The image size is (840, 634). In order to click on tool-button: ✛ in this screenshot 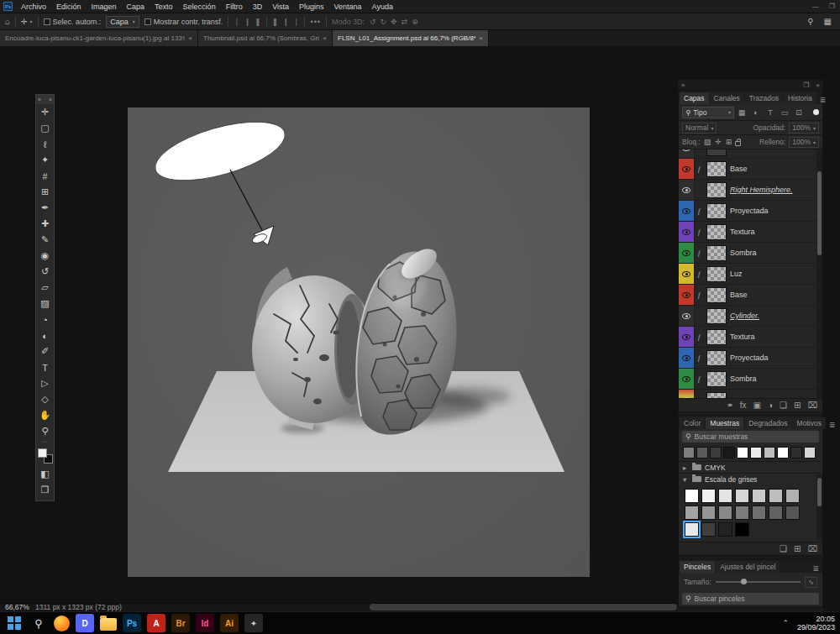, I will do `click(45, 113)`.